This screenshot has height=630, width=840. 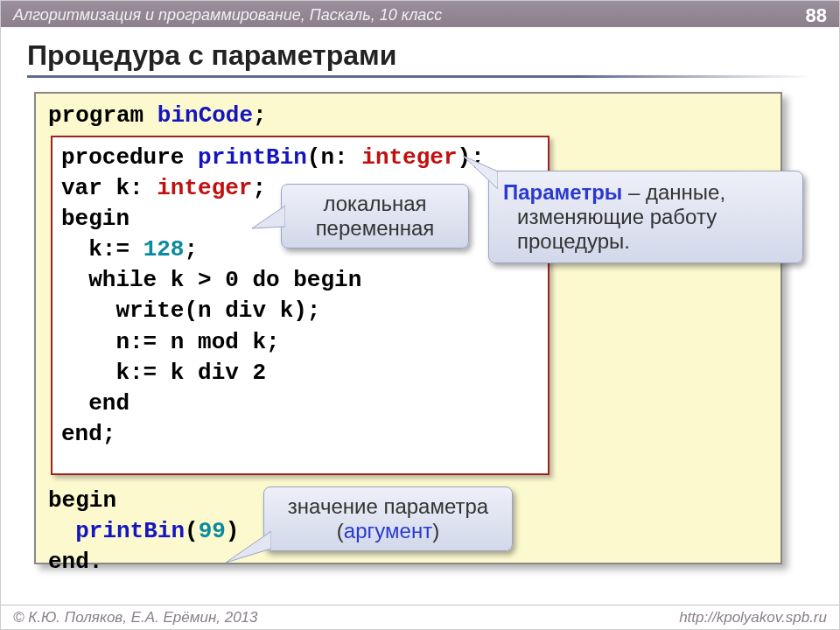 What do you see at coordinates (136, 618) in the screenshot?
I see `footer-left: © К.Ю. Поляков, Е.А. Ерёмин, 2013` at bounding box center [136, 618].